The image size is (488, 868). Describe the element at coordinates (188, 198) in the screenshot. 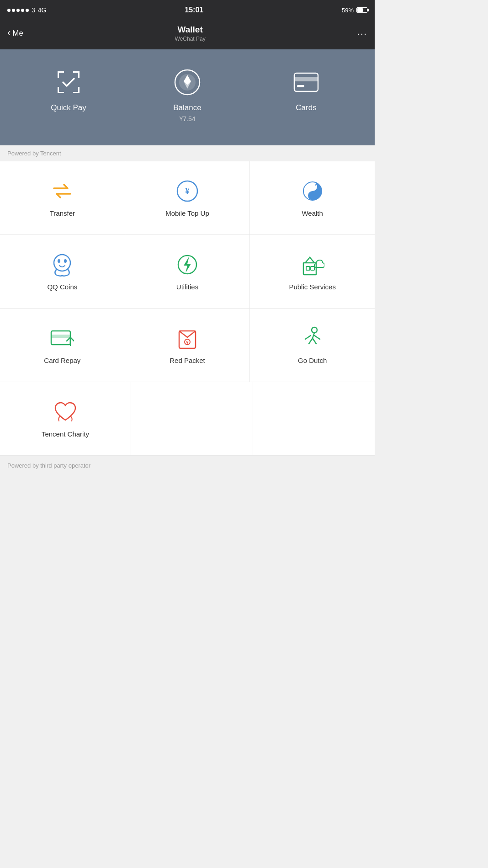

I see `mobile-top-up-button: ¥ Mobile Top Up` at that location.